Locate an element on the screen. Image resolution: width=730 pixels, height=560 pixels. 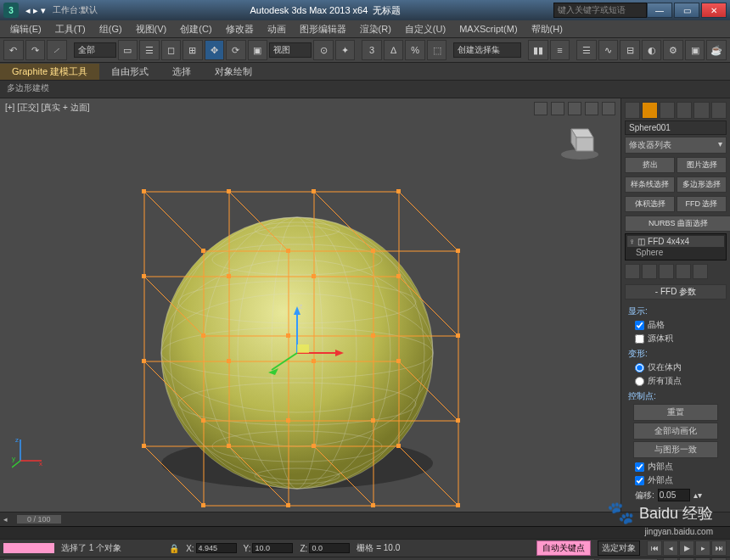
menu-group: 组(G) is located at coordinates (110, 29).